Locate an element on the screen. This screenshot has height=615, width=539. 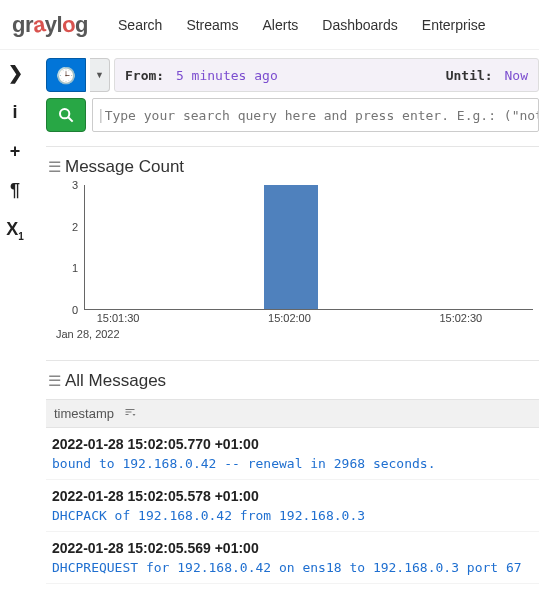
search-submit-button is located at coordinates (66, 115).